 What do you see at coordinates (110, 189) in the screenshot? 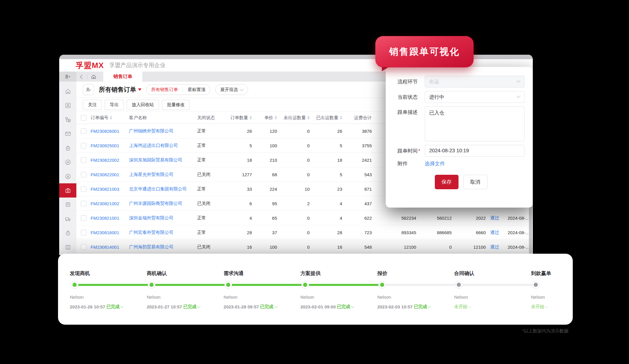
I see `order-number-link: FM230821003` at bounding box center [110, 189].